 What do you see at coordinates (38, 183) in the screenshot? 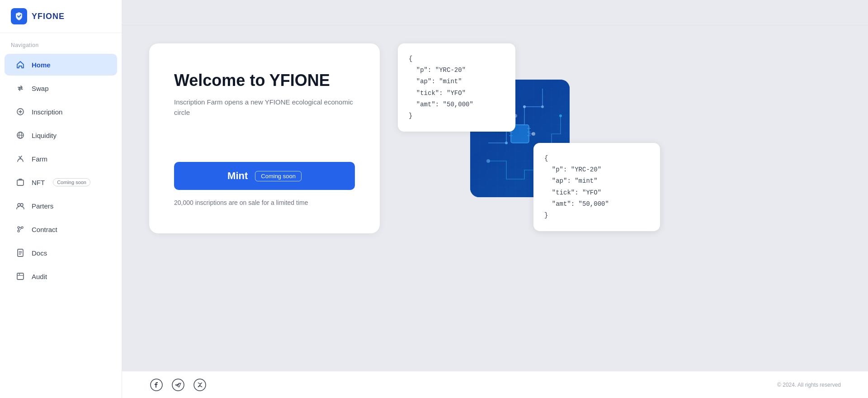
I see `sidebar-item-nft-label: NFT` at bounding box center [38, 183].